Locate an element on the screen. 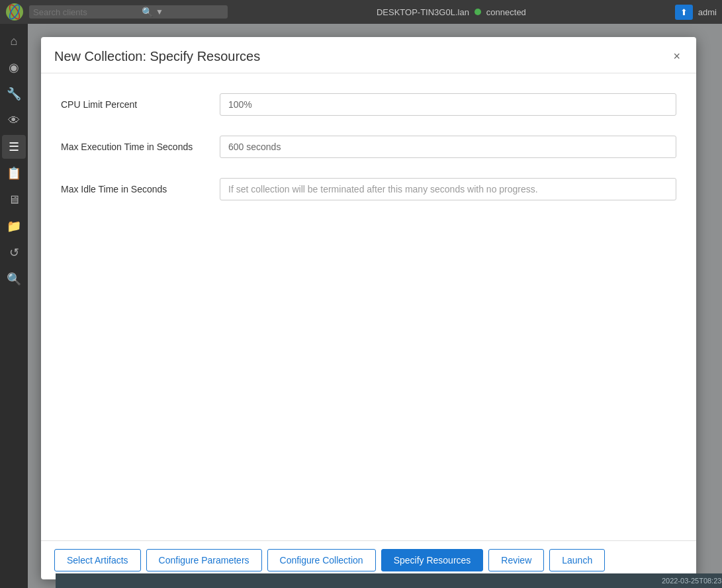 The height and width of the screenshot is (588, 722). cpu-limit-row: CPU Limit Percent is located at coordinates (369, 105).